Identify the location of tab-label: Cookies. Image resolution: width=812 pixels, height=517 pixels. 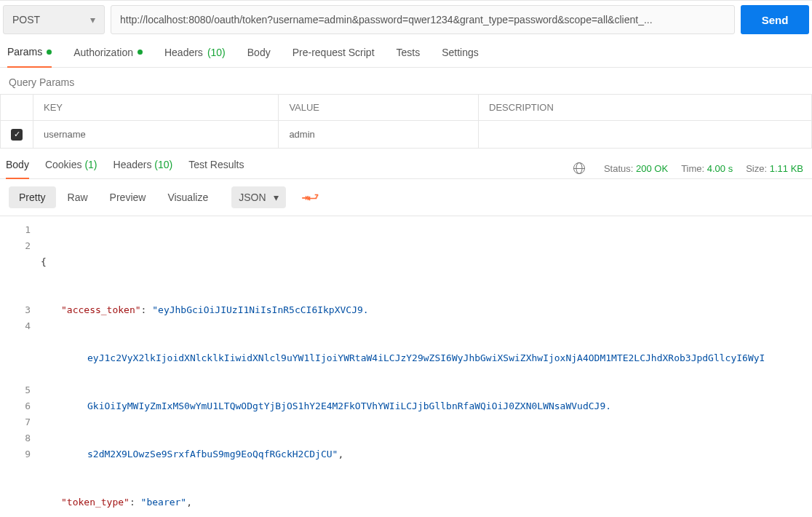
(64, 165).